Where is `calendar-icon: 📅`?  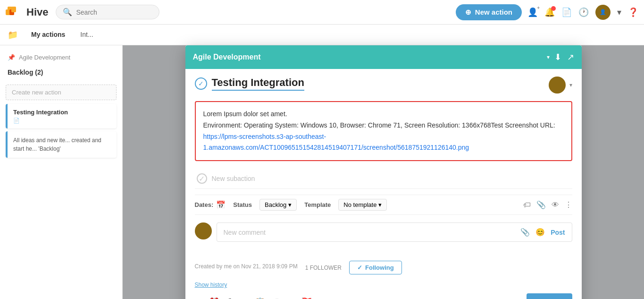 calendar-icon: 📅 is located at coordinates (221, 205).